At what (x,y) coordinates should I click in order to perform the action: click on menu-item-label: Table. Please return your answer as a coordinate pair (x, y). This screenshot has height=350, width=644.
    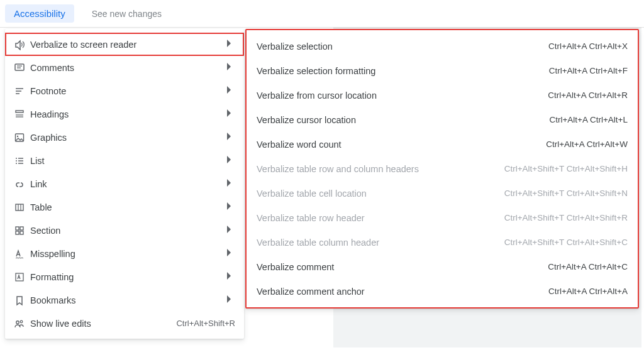
    Looking at the image, I should click on (127, 207).